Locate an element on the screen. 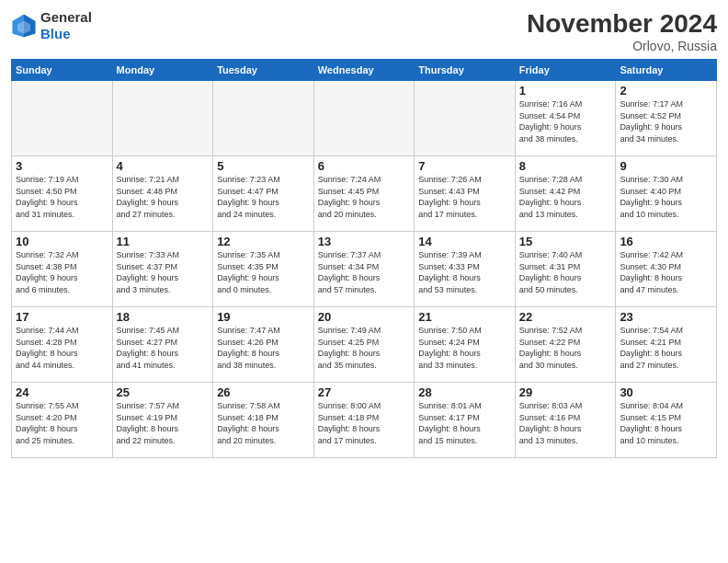  day-info: Sunrise: 7:33 AM Sunset: 4:37 PM Dayligh… is located at coordinates (164, 272).